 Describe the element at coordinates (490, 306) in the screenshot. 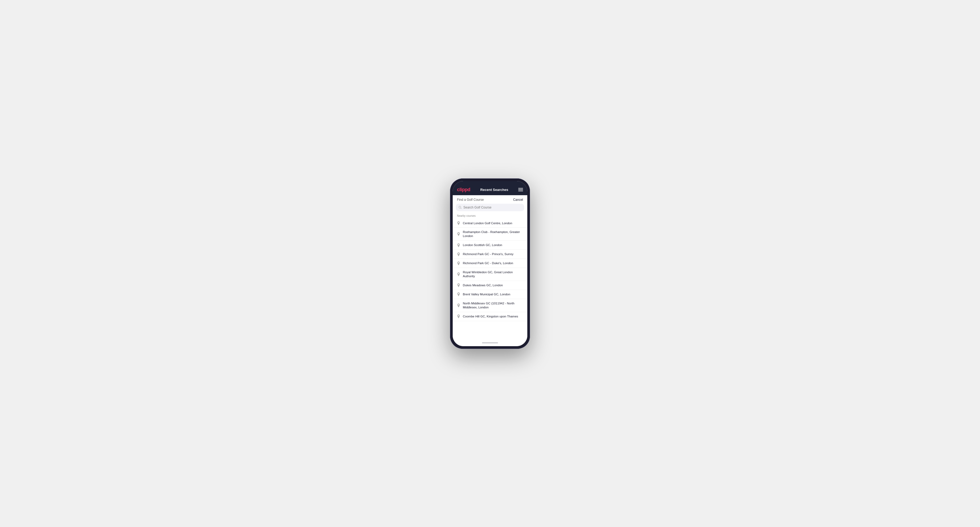

I see `course-item: North Middlesex GC (1011942 - North Midd…` at that location.